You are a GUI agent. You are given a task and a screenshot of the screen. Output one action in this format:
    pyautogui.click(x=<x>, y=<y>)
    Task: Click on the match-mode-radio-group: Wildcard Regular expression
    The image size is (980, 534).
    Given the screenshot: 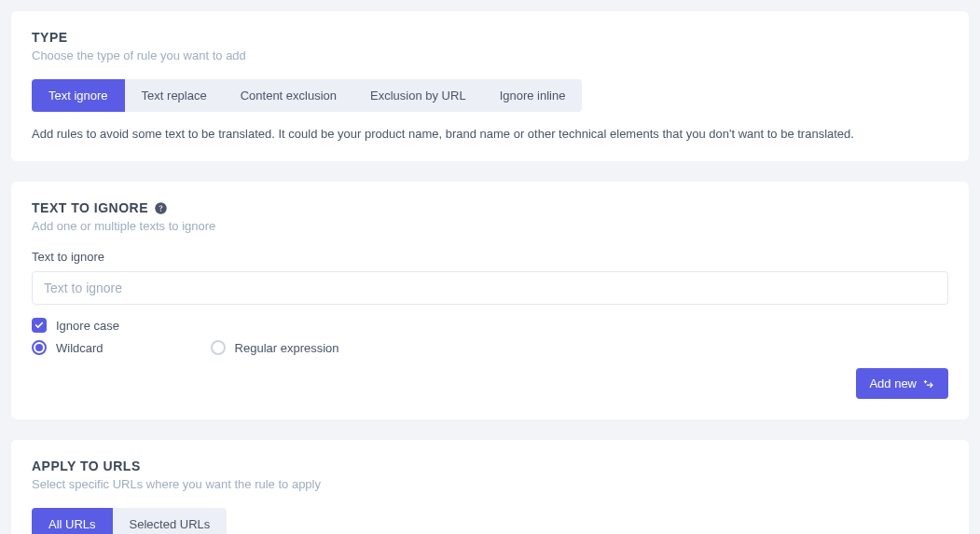 What is the action you would take?
    pyautogui.click(x=490, y=348)
    